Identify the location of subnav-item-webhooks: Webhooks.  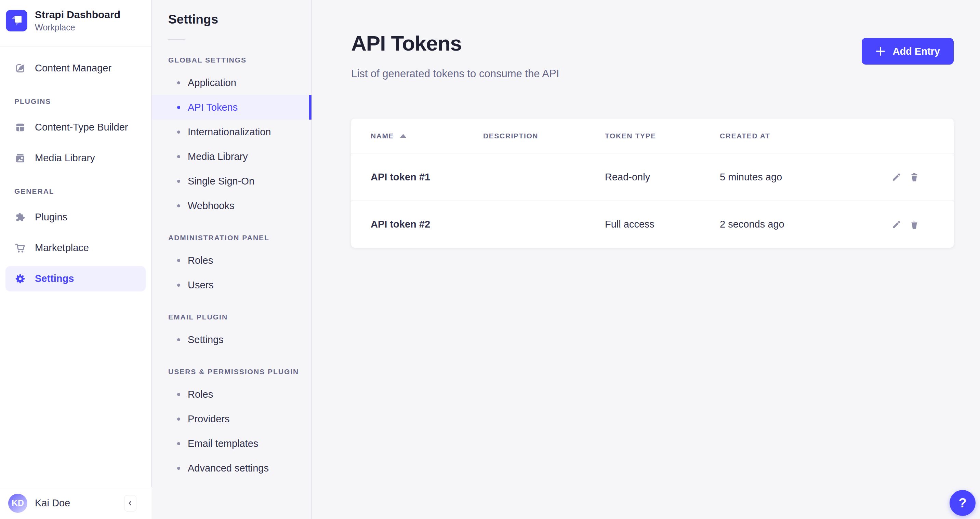
(231, 206).